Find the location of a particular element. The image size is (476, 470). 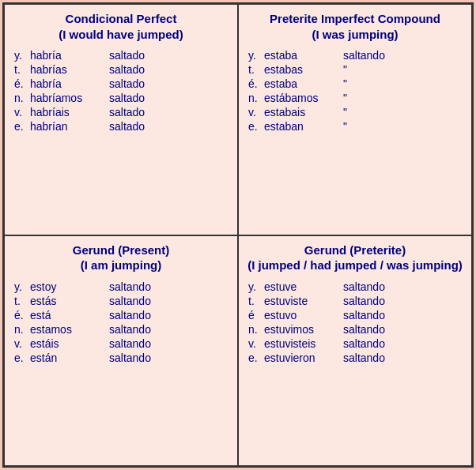

table-row: t.estuvistesaltando is located at coordinates (355, 301).